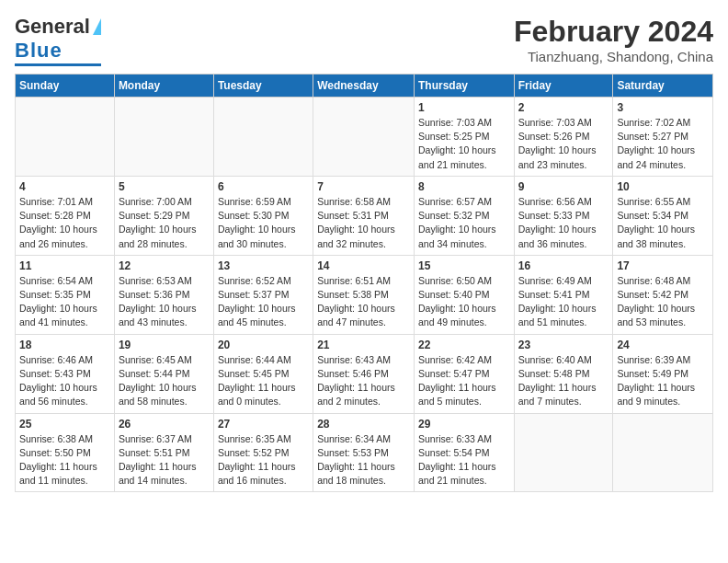  What do you see at coordinates (64, 424) in the screenshot?
I see `day-number: 25` at bounding box center [64, 424].